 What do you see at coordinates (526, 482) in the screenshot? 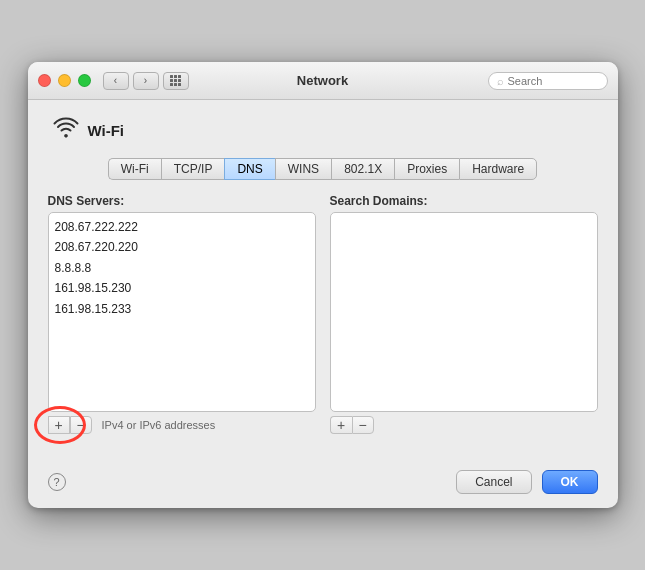
I see `footer-buttons: Cancel OK` at bounding box center [526, 482].